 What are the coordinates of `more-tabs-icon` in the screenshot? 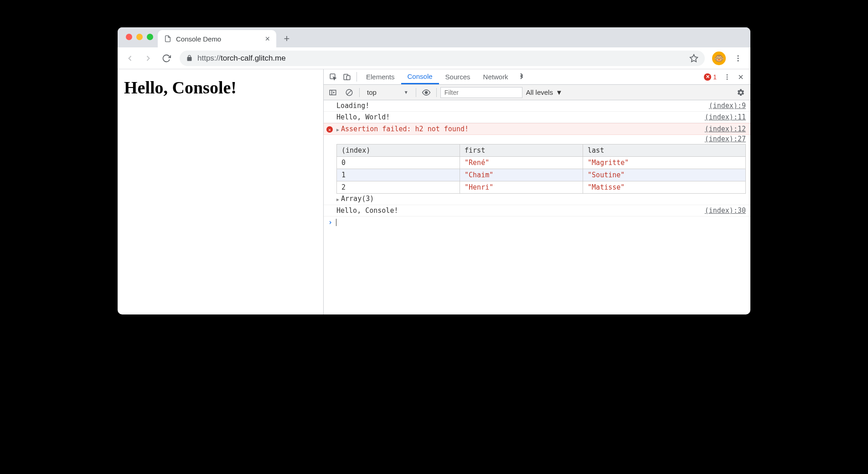 It's located at (522, 77).